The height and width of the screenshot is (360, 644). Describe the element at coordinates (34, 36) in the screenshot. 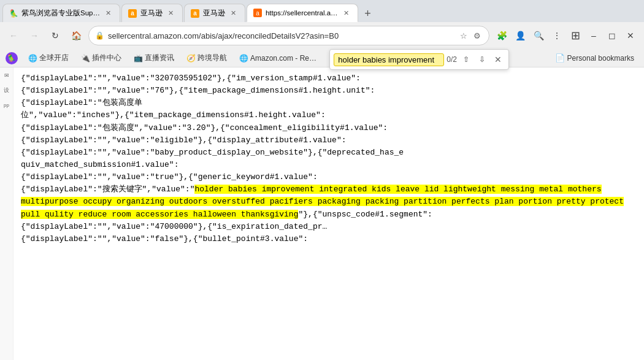

I see `forward-button: →` at that location.